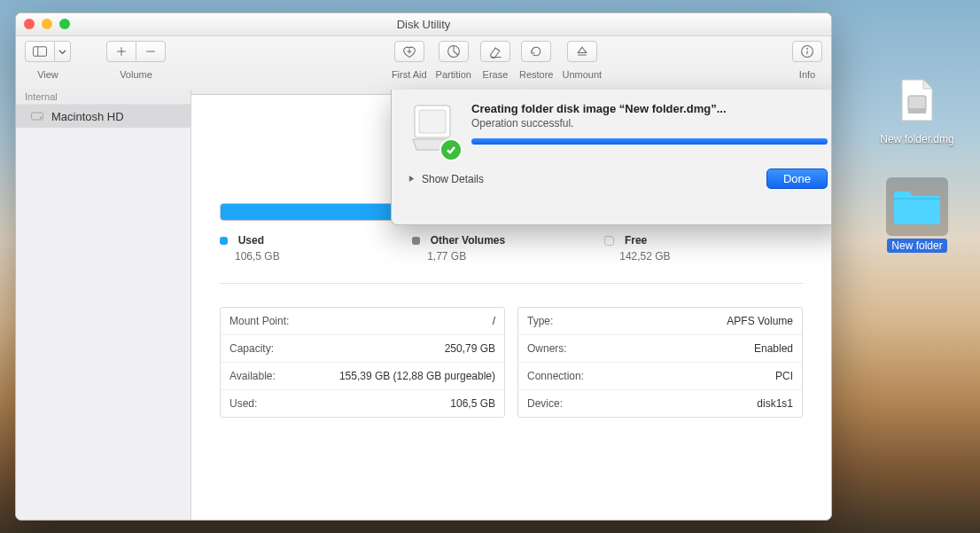 This screenshot has height=533, width=980. I want to click on toolbar-unmount-label: Unmount, so click(583, 74).